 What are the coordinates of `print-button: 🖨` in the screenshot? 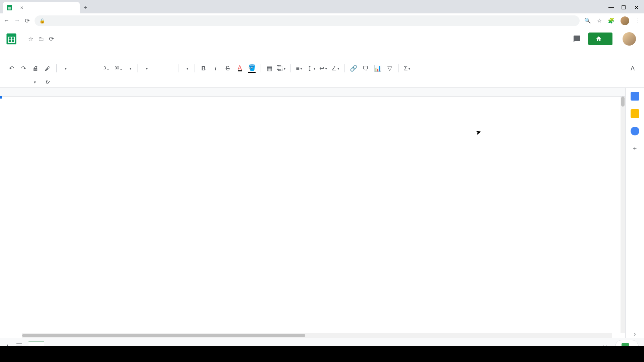 It's located at (36, 68).